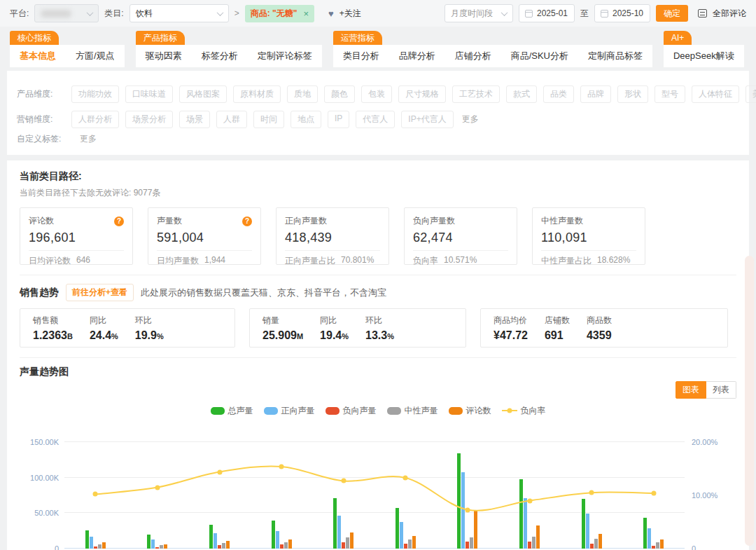 Image resolution: width=756 pixels, height=550 pixels. What do you see at coordinates (204, 238) in the screenshot?
I see `stat-value: 591,004` at bounding box center [204, 238].